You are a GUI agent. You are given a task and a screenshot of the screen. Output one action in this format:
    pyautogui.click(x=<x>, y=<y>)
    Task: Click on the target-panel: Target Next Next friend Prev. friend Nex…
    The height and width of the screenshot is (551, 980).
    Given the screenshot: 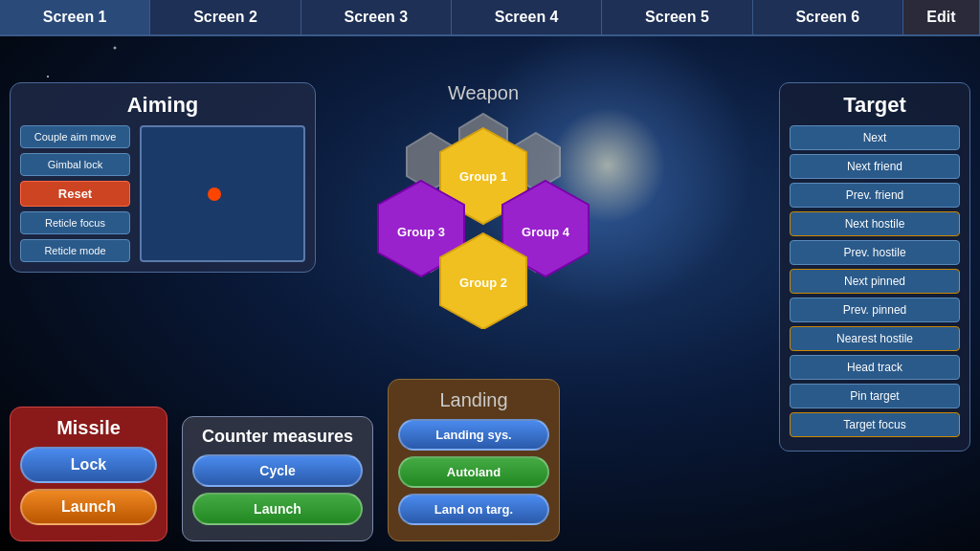 What is the action you would take?
    pyautogui.click(x=875, y=267)
    